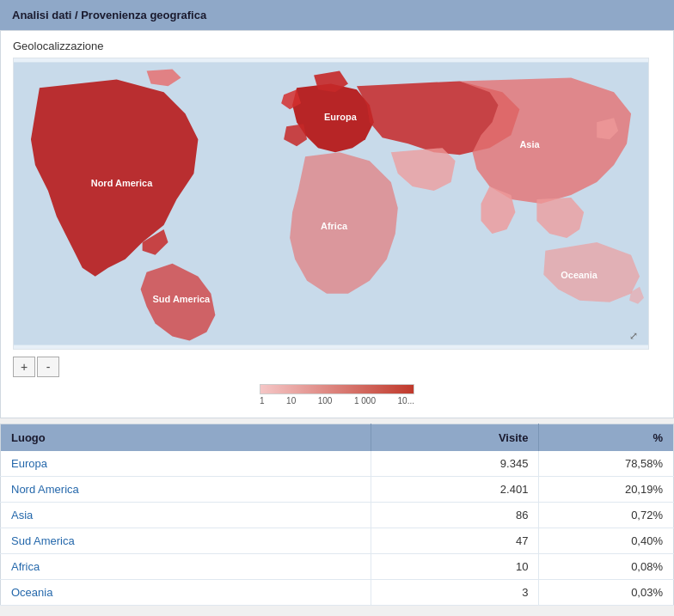 The height and width of the screenshot is (616, 674). What do you see at coordinates (340, 117) in the screenshot?
I see `region-label-europa: Europa` at bounding box center [340, 117].